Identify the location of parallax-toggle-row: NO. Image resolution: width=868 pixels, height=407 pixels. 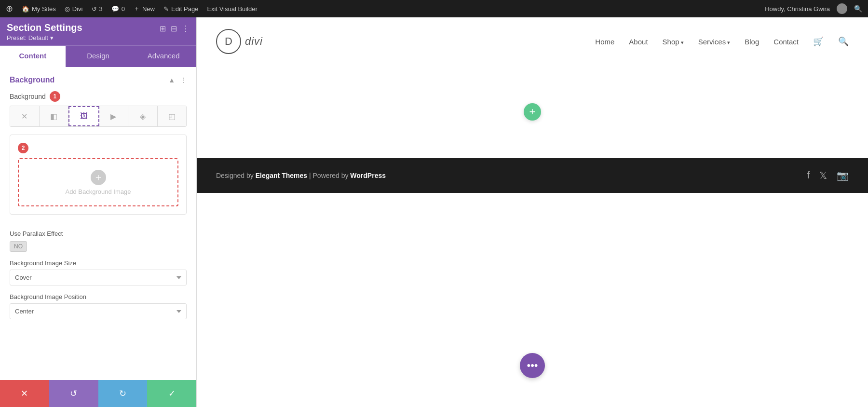
(98, 246).